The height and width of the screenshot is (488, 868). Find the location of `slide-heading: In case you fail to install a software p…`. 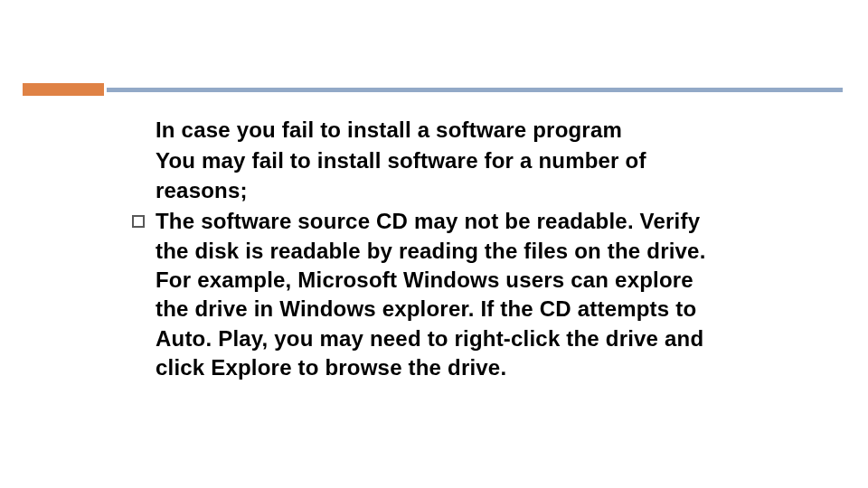

slide-heading: In case you fail to install a software p… is located at coordinates (436, 130).